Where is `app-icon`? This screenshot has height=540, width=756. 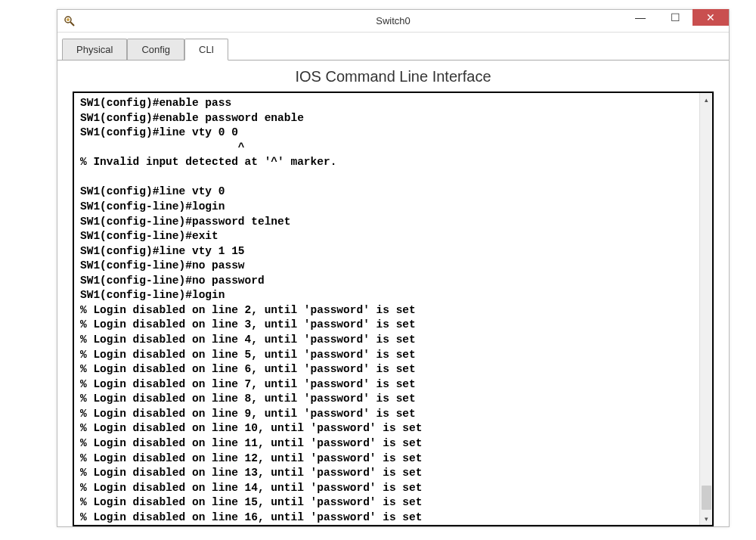 app-icon is located at coordinates (70, 21).